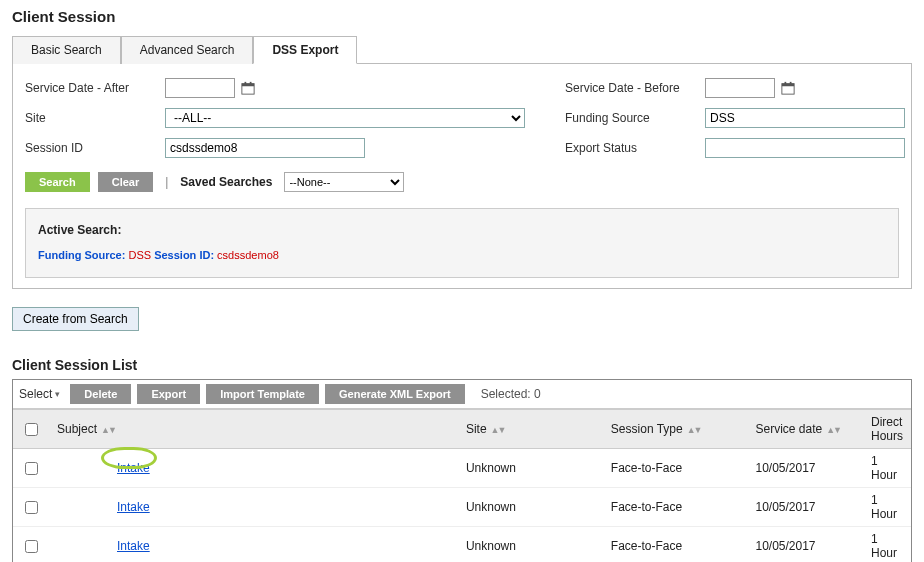 The width and height of the screenshot is (924, 562). I want to click on tab-advanced-search: Advanced Search, so click(188, 50).